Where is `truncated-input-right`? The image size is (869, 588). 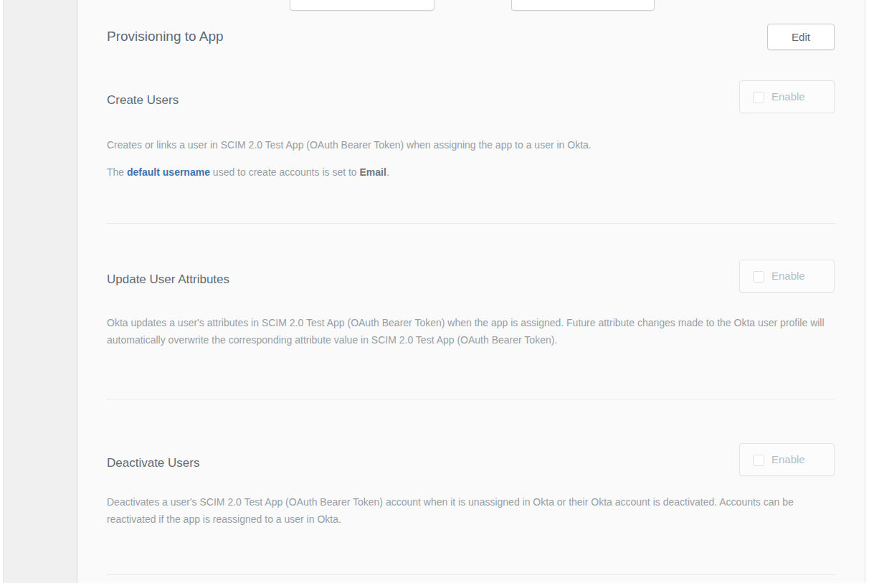 truncated-input-right is located at coordinates (583, 6).